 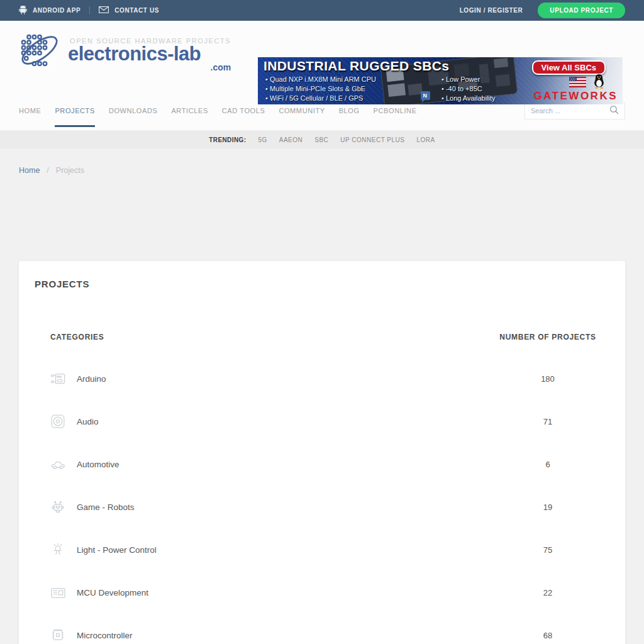 I want to click on category-row-mcu-development: MCU Development 22, so click(x=322, y=592).